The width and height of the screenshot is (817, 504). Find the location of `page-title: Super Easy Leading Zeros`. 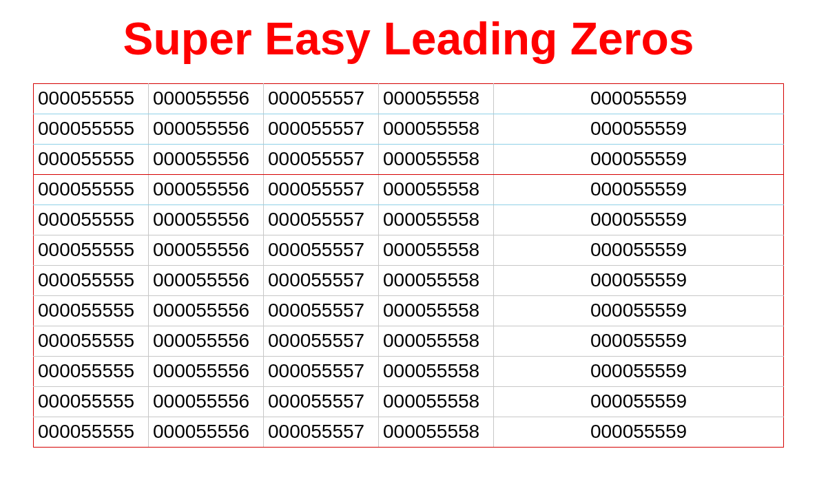

page-title: Super Easy Leading Zeros is located at coordinates (408, 39).